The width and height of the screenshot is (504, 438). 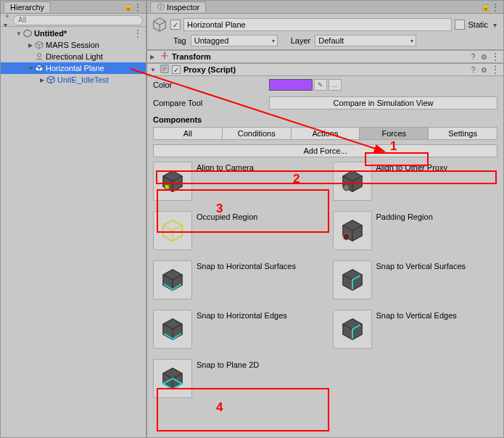 I want to click on force-item: Padding Region, so click(x=416, y=233).